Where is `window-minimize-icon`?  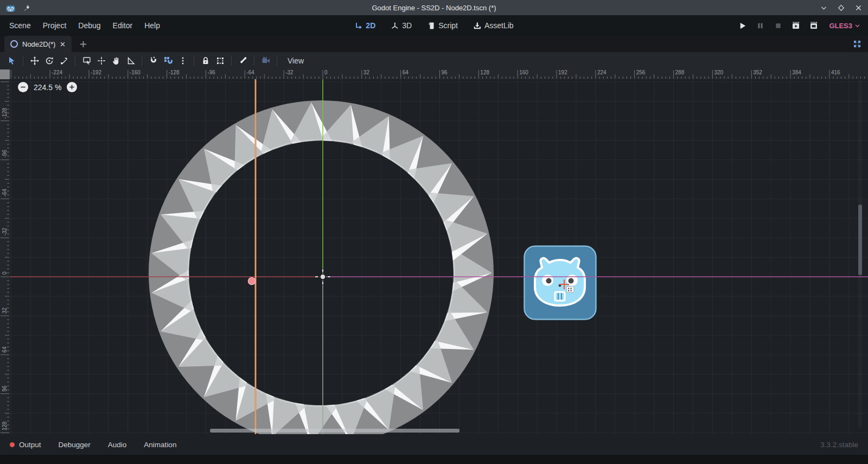
window-minimize-icon is located at coordinates (824, 8).